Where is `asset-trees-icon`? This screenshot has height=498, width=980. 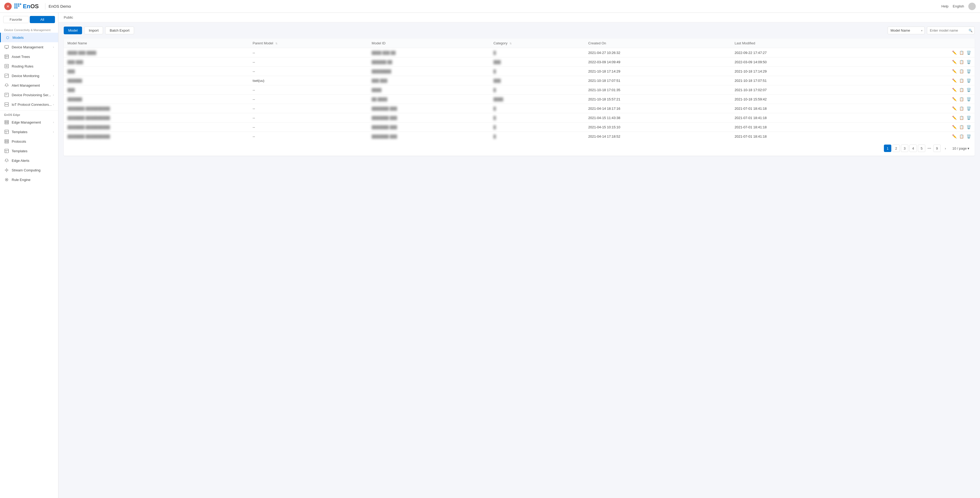
asset-trees-icon is located at coordinates (7, 56).